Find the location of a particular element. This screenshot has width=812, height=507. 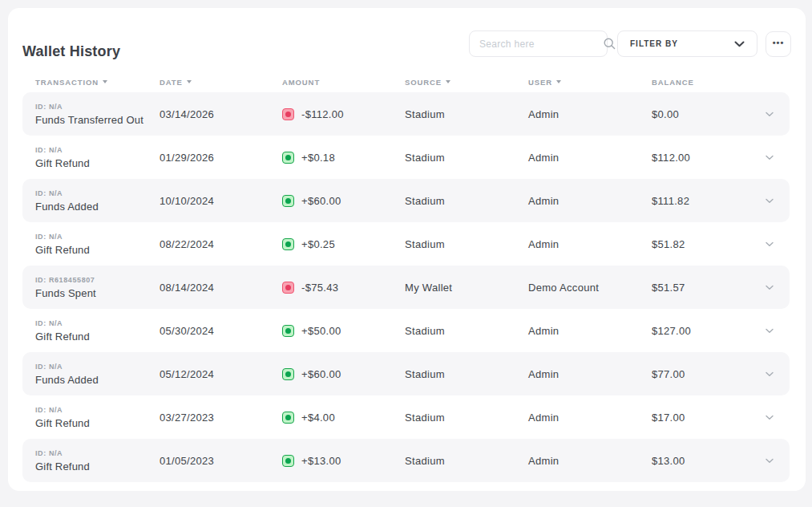

balance-cell: $77.00 is located at coordinates (701, 374).